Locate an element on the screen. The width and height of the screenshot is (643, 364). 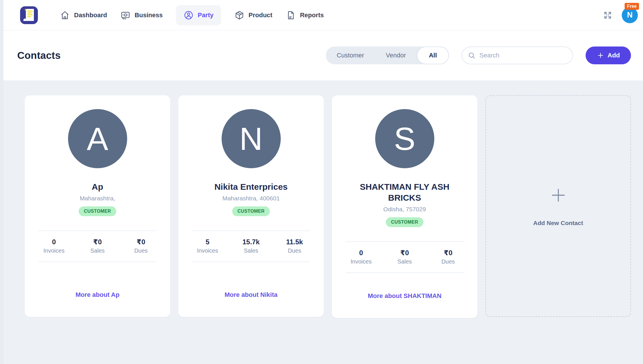
contact-location: Maharashtra, 400601 is located at coordinates (251, 198).